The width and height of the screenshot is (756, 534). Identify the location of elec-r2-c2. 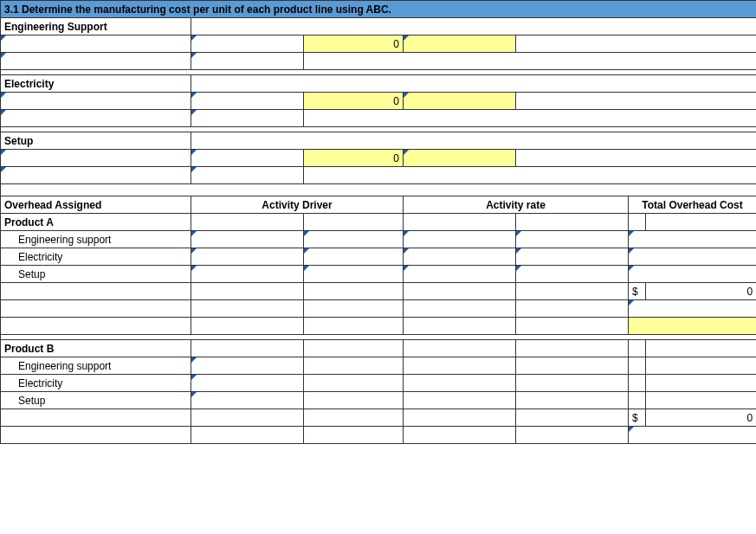
(248, 119).